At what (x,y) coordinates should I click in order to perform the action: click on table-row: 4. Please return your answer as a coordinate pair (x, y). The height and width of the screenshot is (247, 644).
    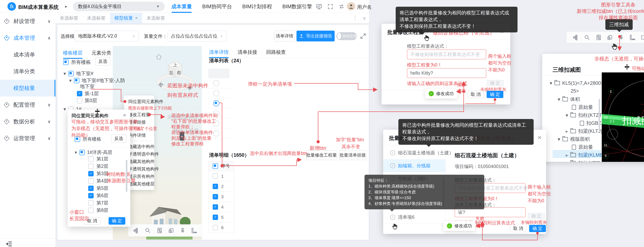
    Looking at the image, I should click on (221, 207).